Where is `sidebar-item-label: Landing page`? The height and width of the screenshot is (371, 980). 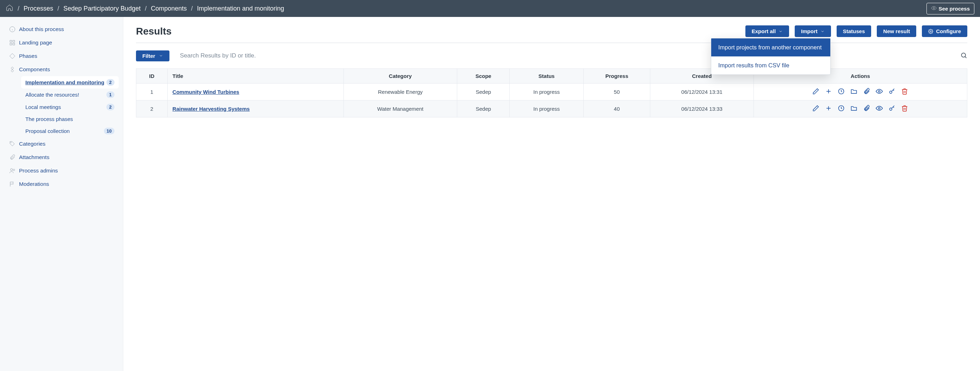 sidebar-item-label: Landing page is located at coordinates (36, 43).